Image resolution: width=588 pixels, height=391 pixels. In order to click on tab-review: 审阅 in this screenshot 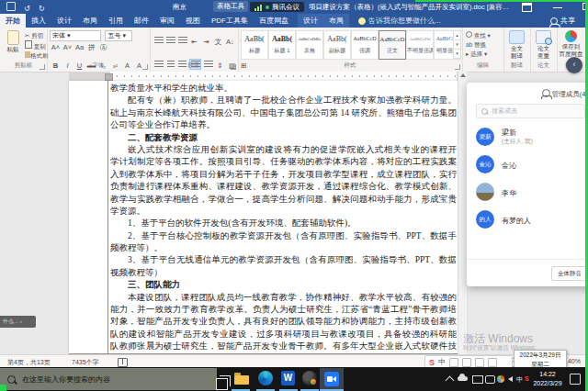, I will do `click(167, 20)`.